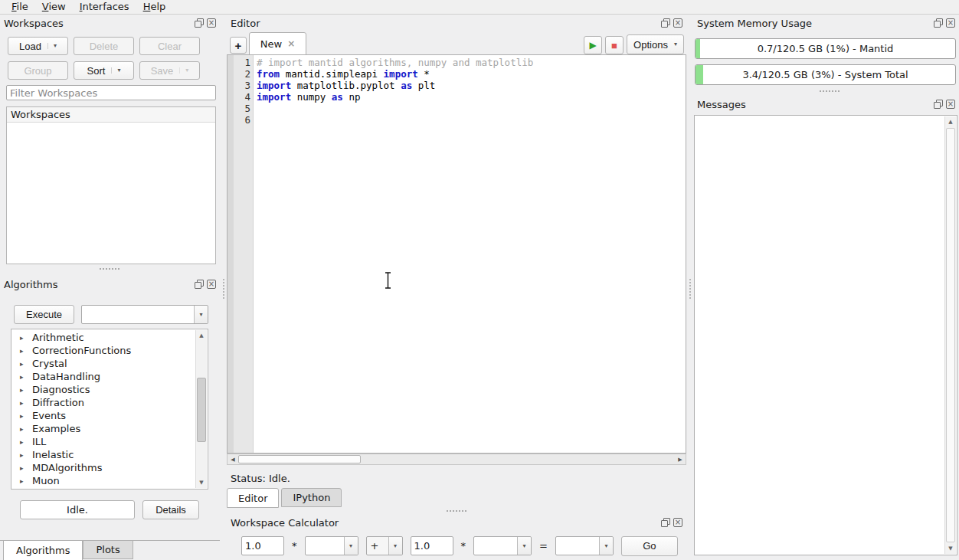  I want to click on lhs-scale-input, so click(263, 545).